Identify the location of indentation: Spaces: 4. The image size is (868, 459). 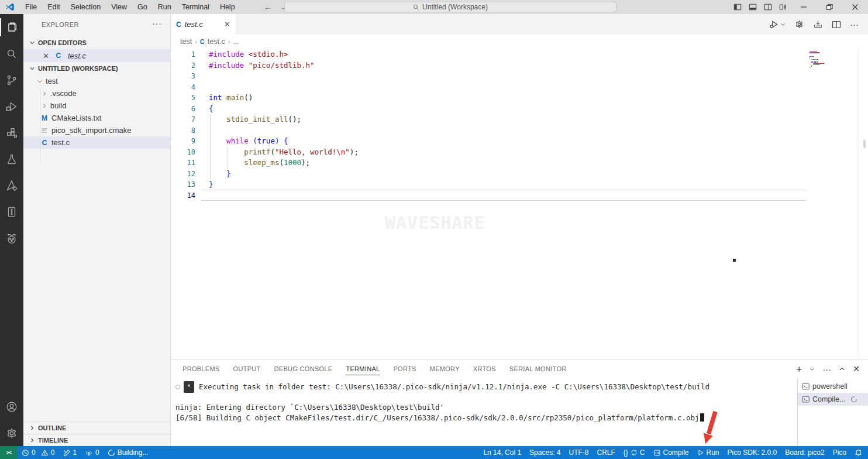
(545, 453).